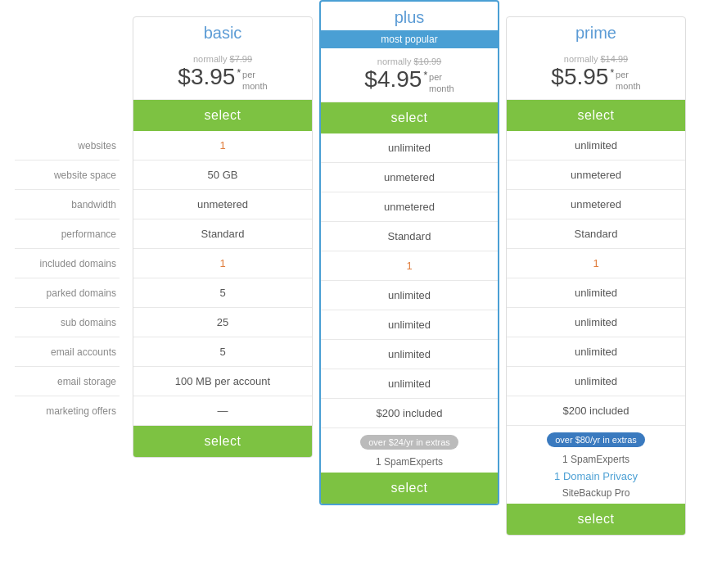  I want to click on price-box-prime: normally $14.99$5.95*permonth, so click(596, 73).